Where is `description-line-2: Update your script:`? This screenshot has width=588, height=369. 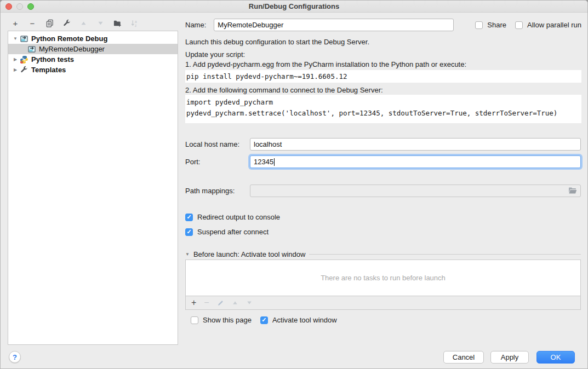 description-line-2: Update your script: is located at coordinates (215, 55).